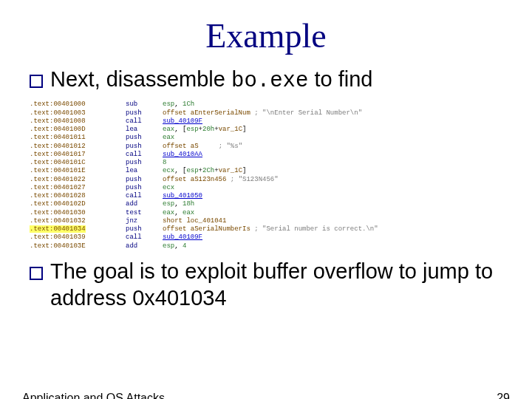 Image resolution: width=532 pixels, height=399 pixels. What do you see at coordinates (270, 285) in the screenshot?
I see `bullet-item-2: The goal is to exploit buffer overflow t…` at bounding box center [270, 285].